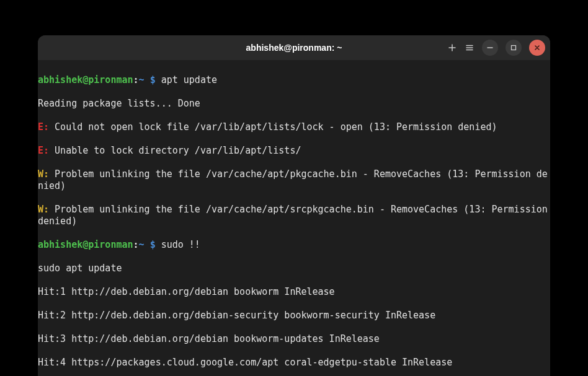  I want to click on new-tab-icon, so click(452, 48).